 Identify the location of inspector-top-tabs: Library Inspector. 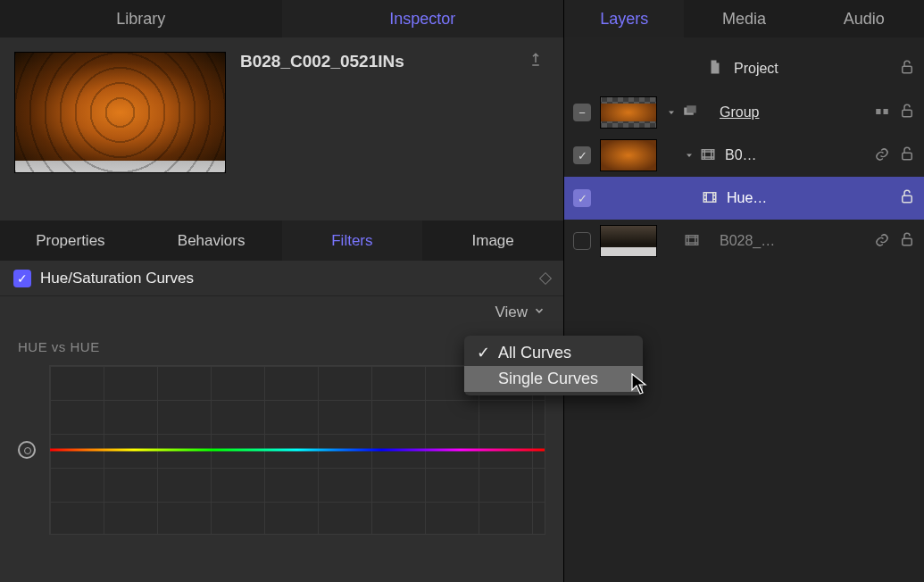
(282, 19).